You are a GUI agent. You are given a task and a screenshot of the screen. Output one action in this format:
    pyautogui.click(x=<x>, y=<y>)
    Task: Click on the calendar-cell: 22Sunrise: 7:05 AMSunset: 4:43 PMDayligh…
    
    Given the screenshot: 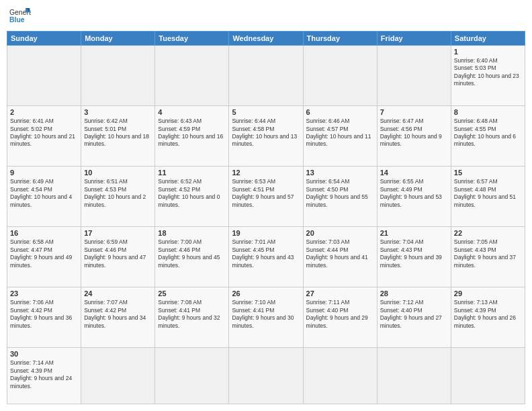 What is the action you would take?
    pyautogui.click(x=488, y=257)
    